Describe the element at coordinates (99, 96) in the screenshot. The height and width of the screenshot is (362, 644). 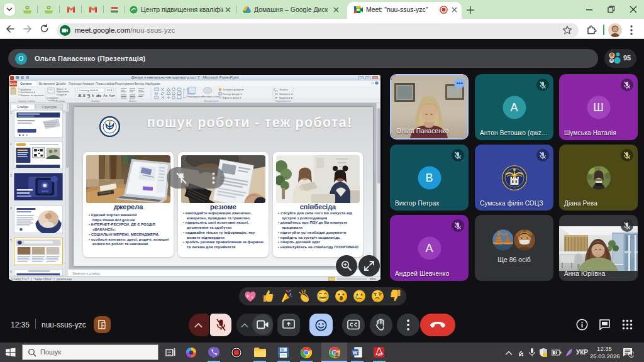
I see `svg-text: abc` at that location.